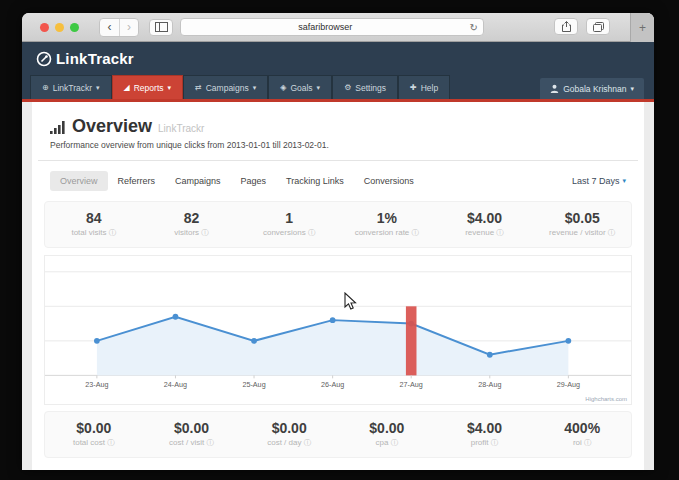 This screenshot has width=679, height=480. What do you see at coordinates (228, 88) in the screenshot?
I see `nav-label: Campaigns` at bounding box center [228, 88].